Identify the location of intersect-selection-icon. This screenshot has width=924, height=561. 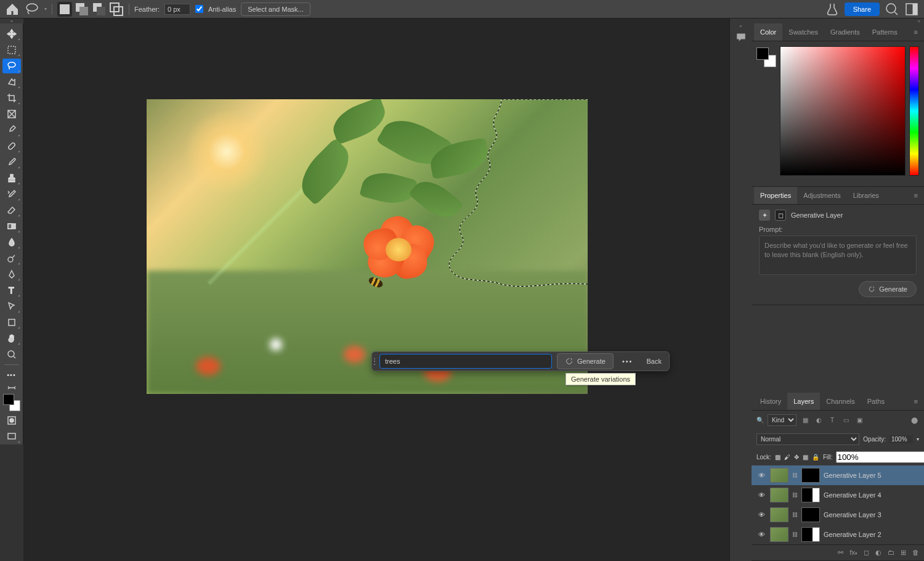
(116, 9).